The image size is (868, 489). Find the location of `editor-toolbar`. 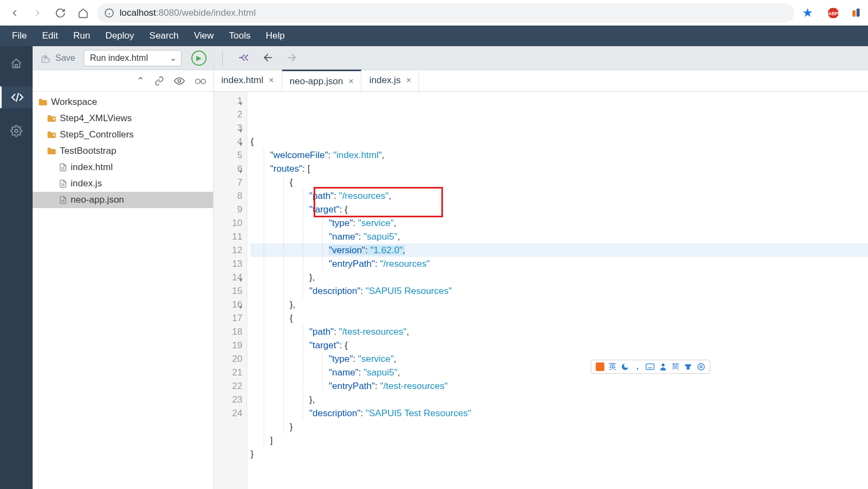

editor-toolbar is located at coordinates (541, 58).